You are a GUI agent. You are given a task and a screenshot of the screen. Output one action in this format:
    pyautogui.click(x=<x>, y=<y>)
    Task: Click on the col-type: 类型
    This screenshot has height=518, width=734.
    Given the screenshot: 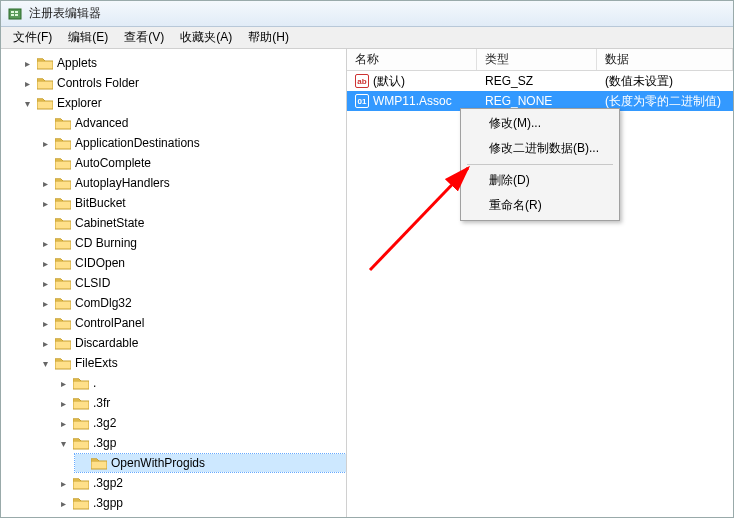 What is the action you would take?
    pyautogui.click(x=537, y=60)
    